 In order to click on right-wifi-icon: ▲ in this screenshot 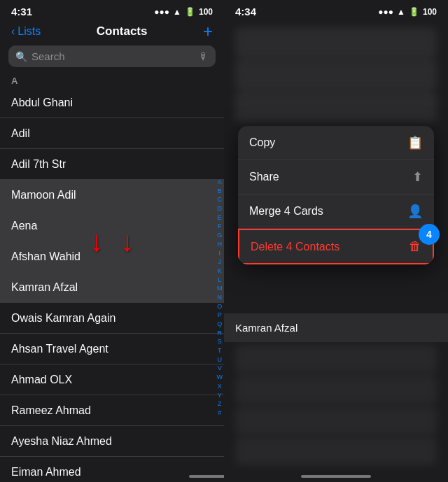, I will do `click(401, 12)`.